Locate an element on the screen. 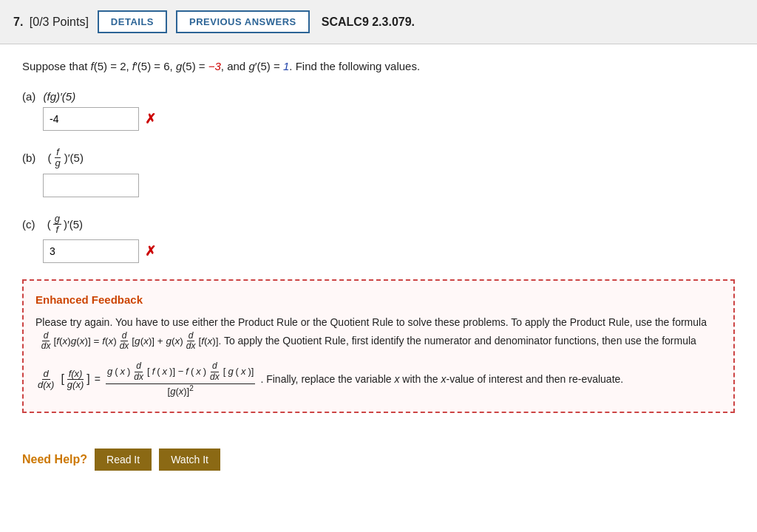  part-b-label: (b) ( f g )′(5) is located at coordinates (378, 158).